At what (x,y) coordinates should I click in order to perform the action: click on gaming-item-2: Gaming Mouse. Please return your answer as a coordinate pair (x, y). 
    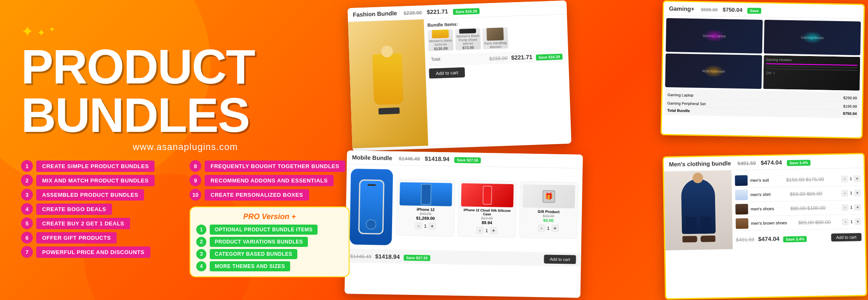
    Looking at the image, I should click on (812, 38).